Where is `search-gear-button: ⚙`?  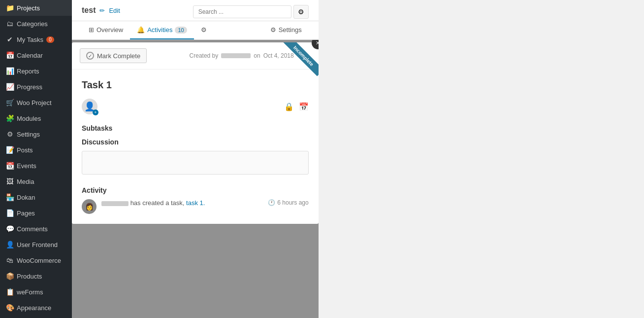
search-gear-button: ⚙ is located at coordinates (301, 12).